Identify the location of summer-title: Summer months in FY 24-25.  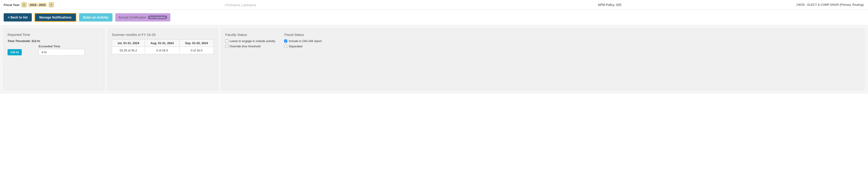
(163, 35).